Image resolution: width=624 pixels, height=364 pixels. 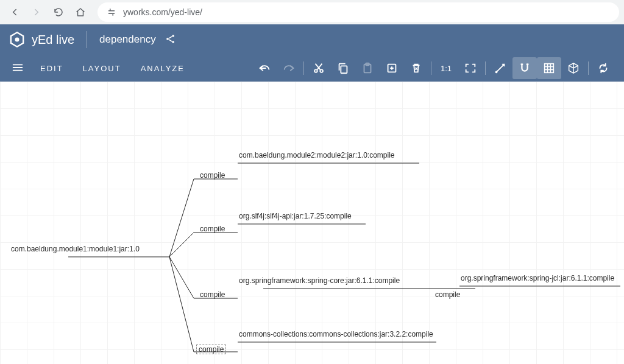 What do you see at coordinates (343, 68) in the screenshot?
I see `copy-button` at bounding box center [343, 68].